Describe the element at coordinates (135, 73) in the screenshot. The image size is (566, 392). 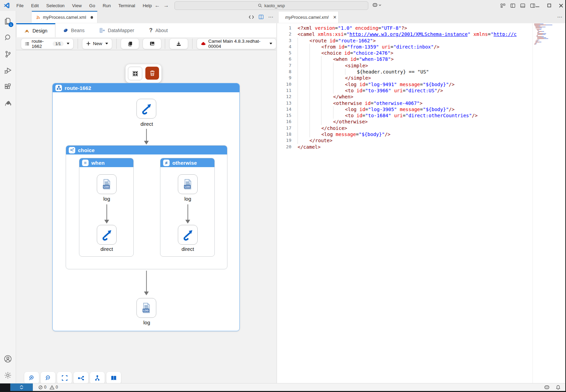
I see `collapse-node-button` at that location.